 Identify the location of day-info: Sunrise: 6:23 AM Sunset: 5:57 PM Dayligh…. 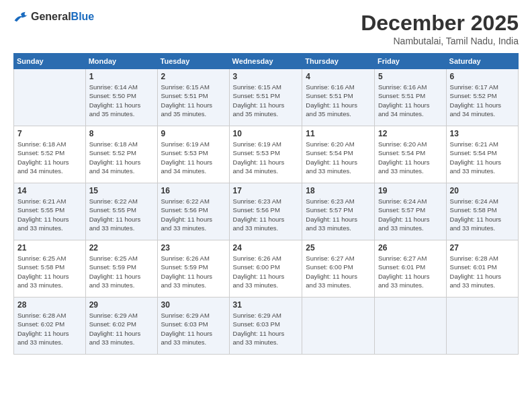
(339, 215).